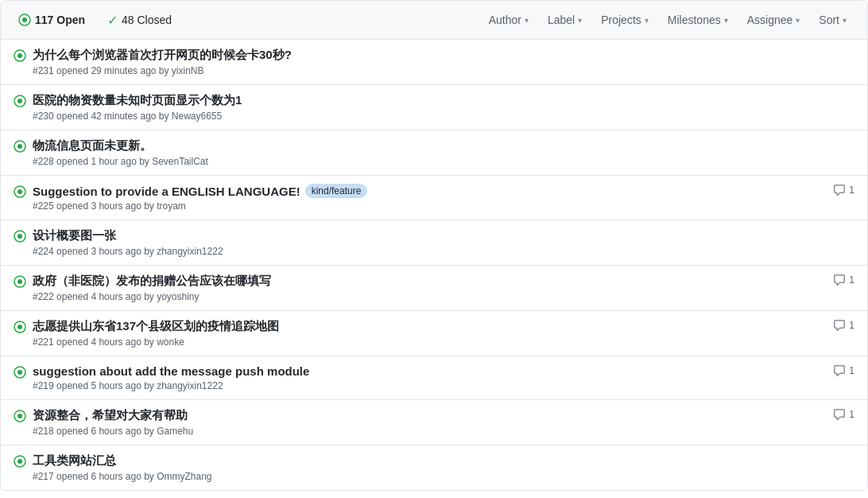  I want to click on issue-number: #228, so click(43, 161).